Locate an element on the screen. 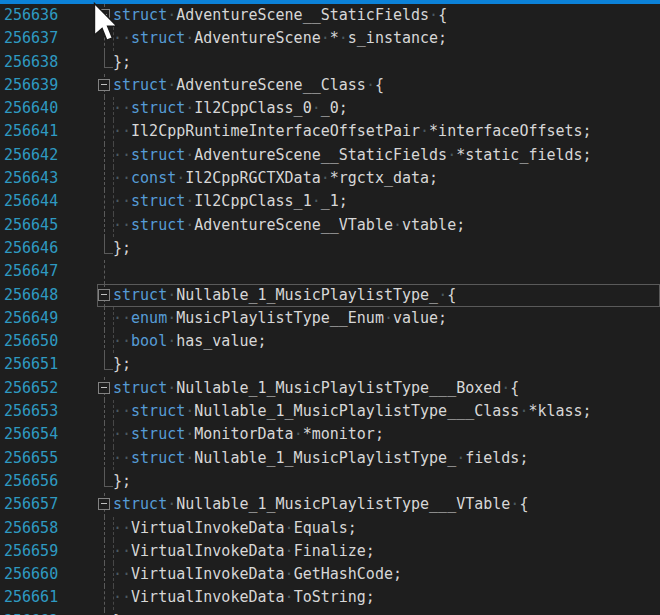  code-text: ··Il2CppRuntimeInterfaceOffsetPair·*inte… is located at coordinates (352, 132).